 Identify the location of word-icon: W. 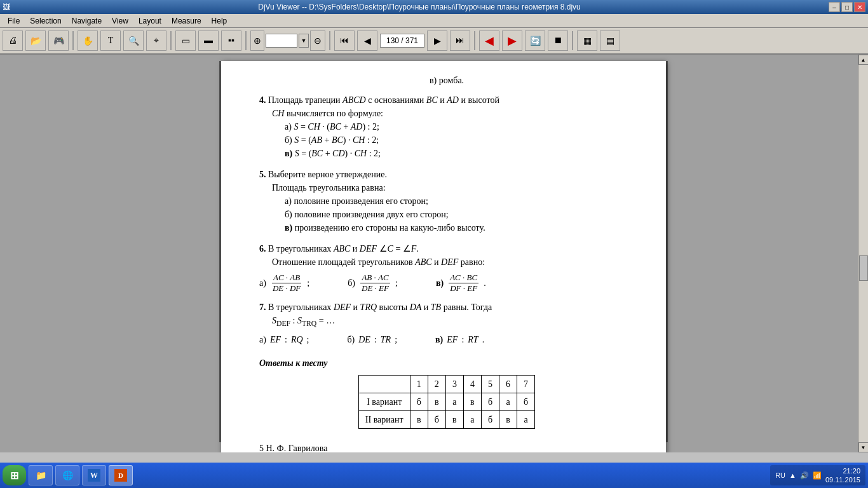
(94, 475).